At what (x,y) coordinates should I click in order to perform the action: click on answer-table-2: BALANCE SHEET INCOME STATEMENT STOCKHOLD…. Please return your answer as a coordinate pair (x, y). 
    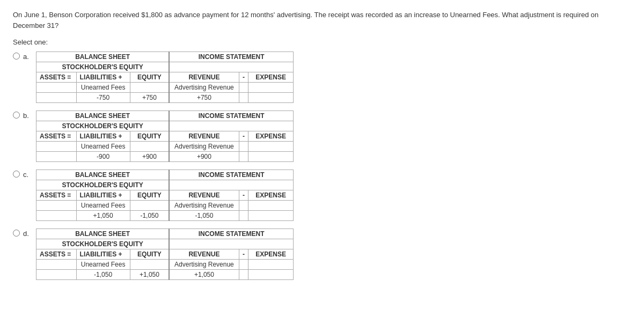
    Looking at the image, I should click on (165, 195).